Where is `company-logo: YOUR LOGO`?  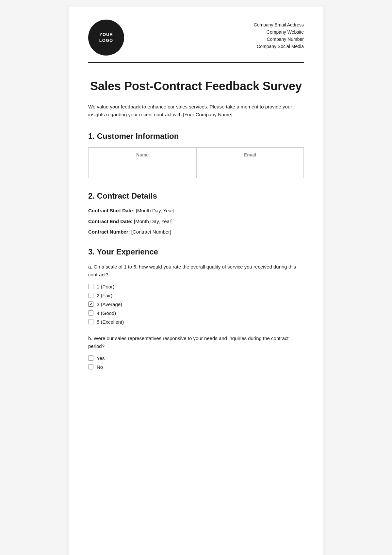 company-logo: YOUR LOGO is located at coordinates (106, 38).